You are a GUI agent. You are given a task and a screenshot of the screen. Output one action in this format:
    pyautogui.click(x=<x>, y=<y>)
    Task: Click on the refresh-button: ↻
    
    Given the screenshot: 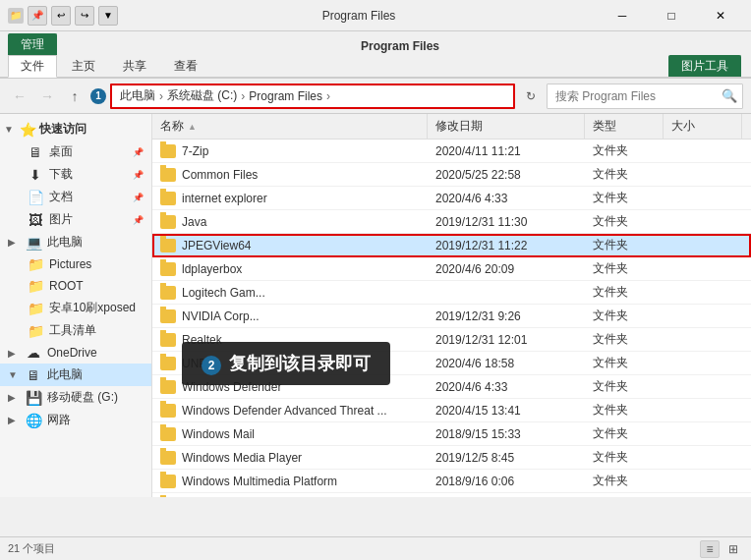 What is the action you would take?
    pyautogui.click(x=531, y=96)
    